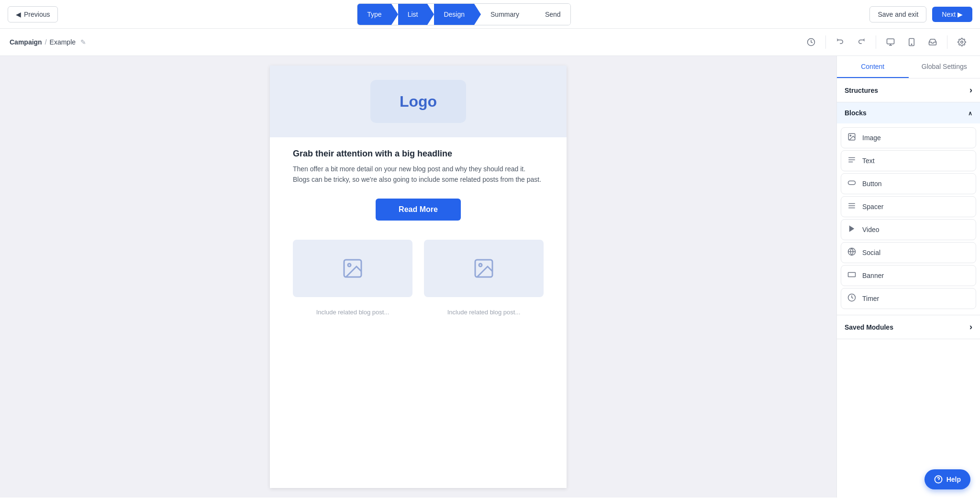 The height and width of the screenshot is (499, 980). I want to click on block-item-social: Social, so click(908, 253).